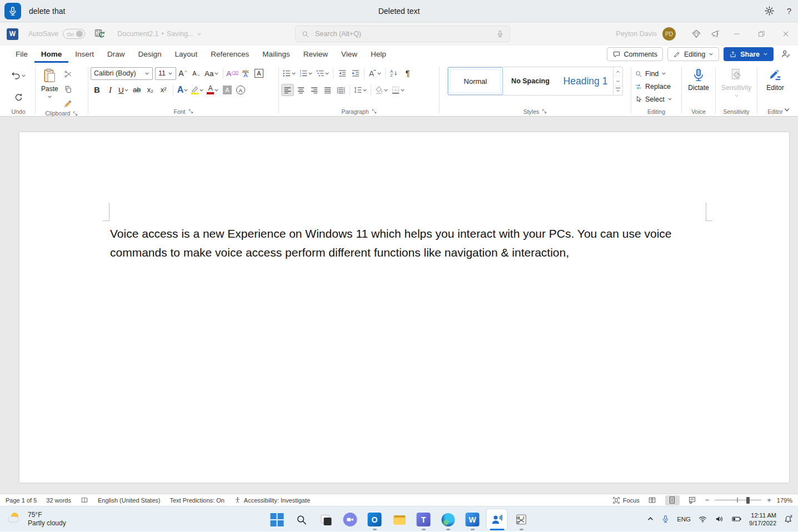 This screenshot has width=798, height=532. Describe the element at coordinates (150, 54) in the screenshot. I see `tab-design: Design` at that location.